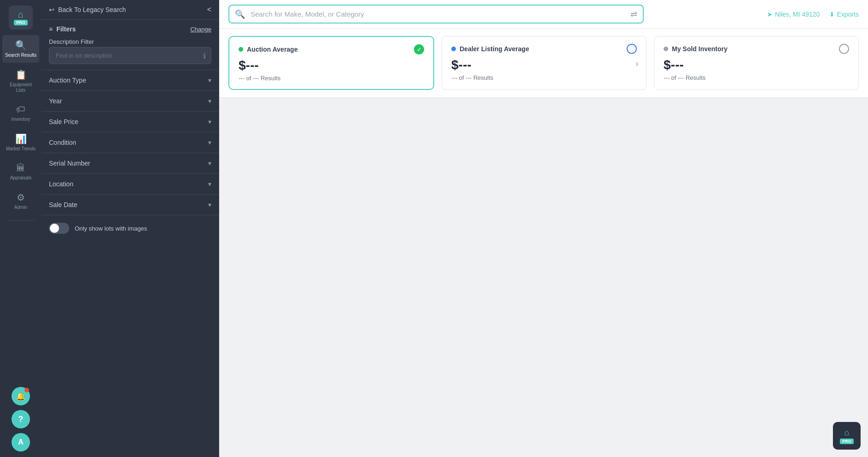 This screenshot has height=457, width=868. What do you see at coordinates (52, 10) in the screenshot?
I see `back-arrow-icon: ↩` at bounding box center [52, 10].